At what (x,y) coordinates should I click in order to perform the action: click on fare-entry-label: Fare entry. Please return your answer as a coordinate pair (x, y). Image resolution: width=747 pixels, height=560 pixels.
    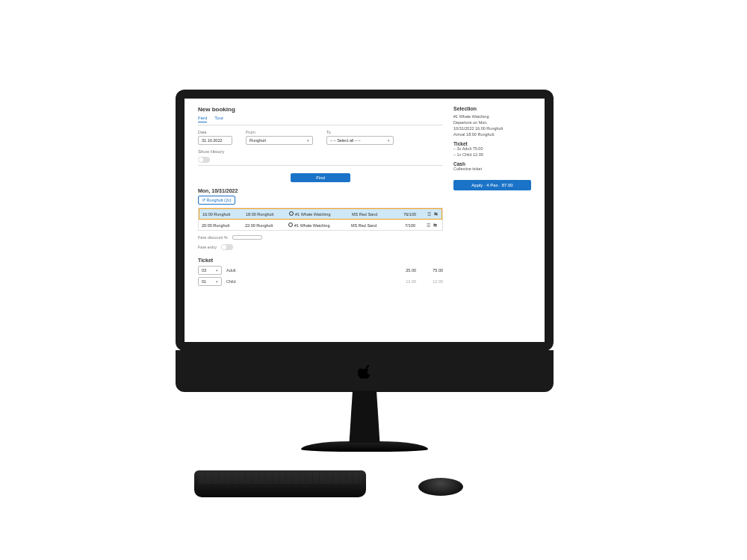
    Looking at the image, I should click on (208, 247).